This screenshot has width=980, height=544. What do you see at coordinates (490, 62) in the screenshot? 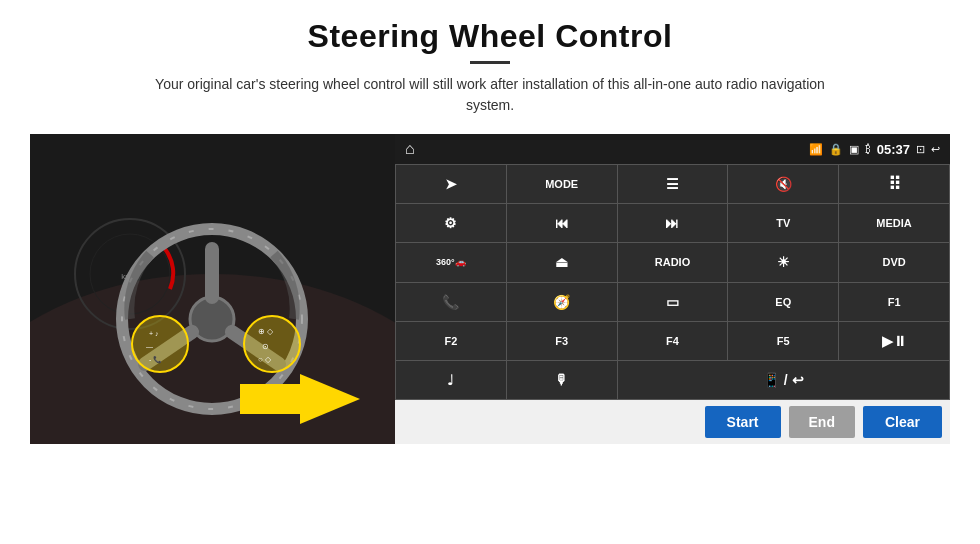
I see `title-underline` at bounding box center [490, 62].